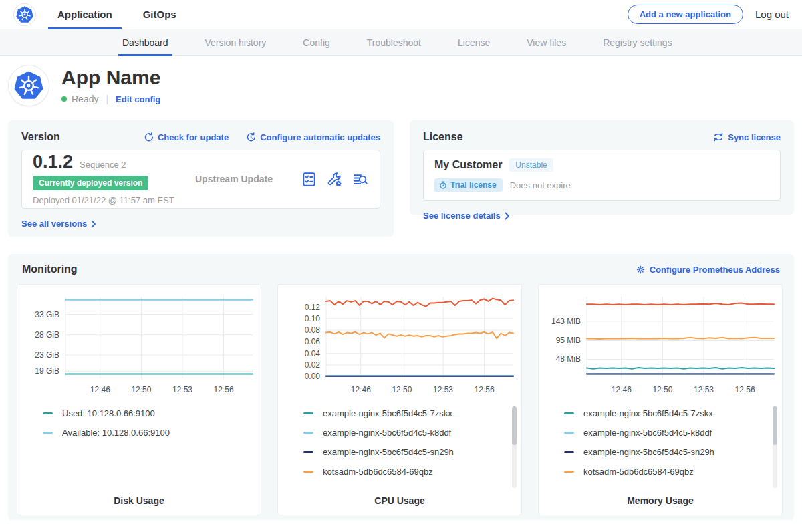 Image resolution: width=802 pixels, height=532 pixels. What do you see at coordinates (661, 345) in the screenshot?
I see `memory-usage-chart: 12:4612:5012:5312:56143 MiB95 MiB48 MiB` at bounding box center [661, 345].